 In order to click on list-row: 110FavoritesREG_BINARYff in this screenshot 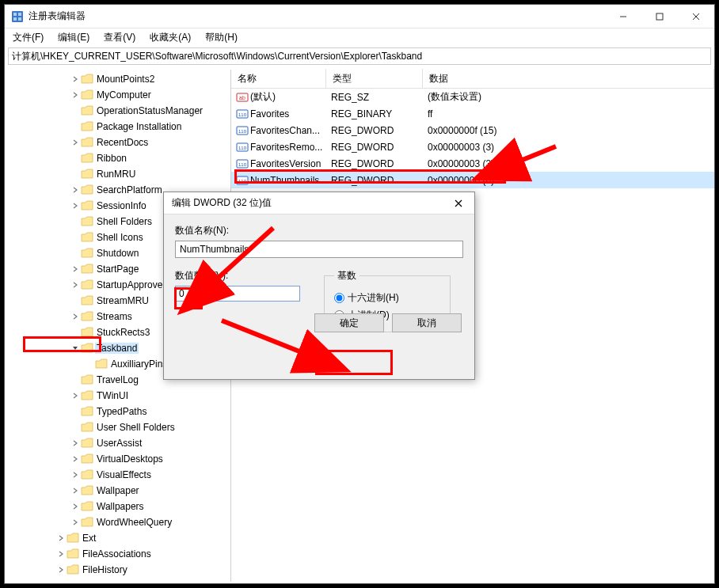, I will do `click(473, 114)`.